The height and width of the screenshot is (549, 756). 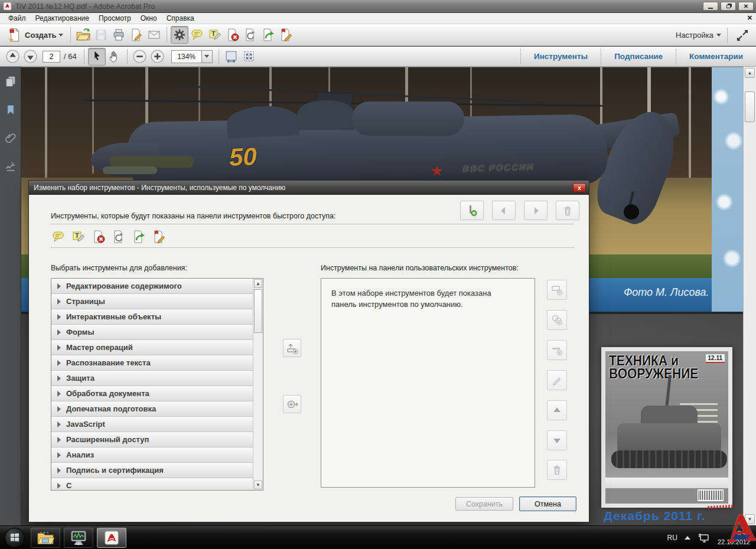 What do you see at coordinates (152, 409) in the screenshot?
I see `category-print-production: Допечатная подготовка` at bounding box center [152, 409].